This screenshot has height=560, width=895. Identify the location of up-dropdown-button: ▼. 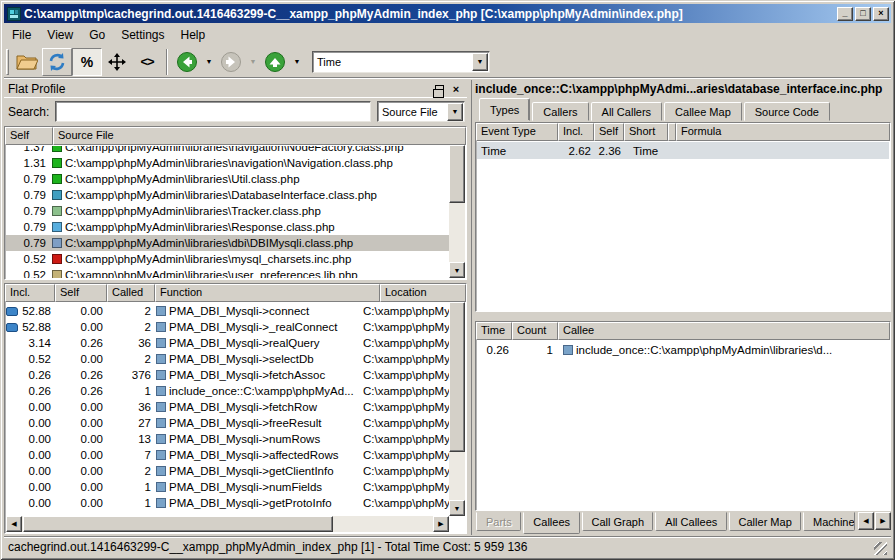
(297, 62).